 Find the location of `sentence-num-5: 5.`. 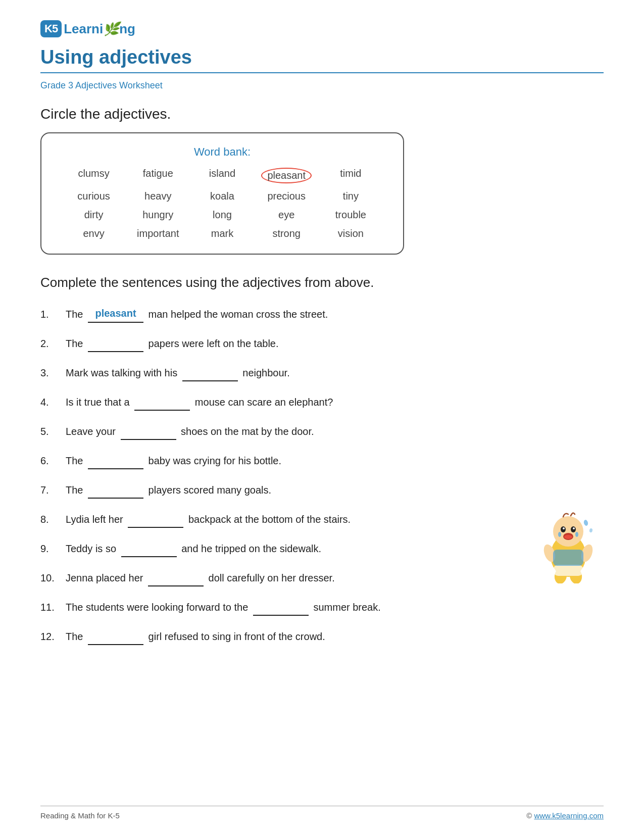

sentence-num-5: 5. is located at coordinates (53, 431).